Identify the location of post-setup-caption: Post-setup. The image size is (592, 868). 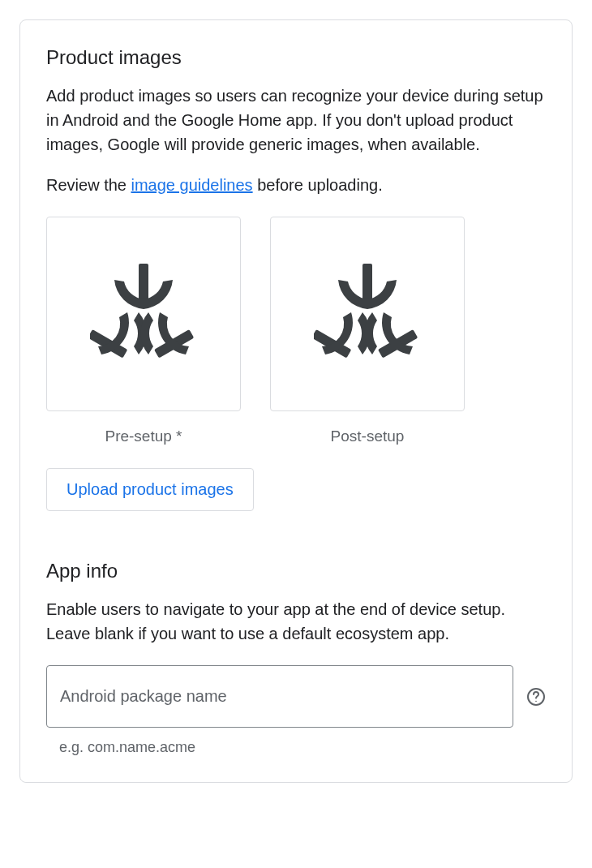
(368, 436).